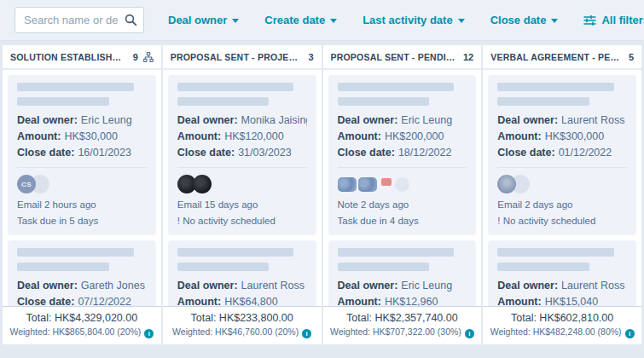  What do you see at coordinates (242, 273) in the screenshot?
I see `deal-card: Deal owner:Laurent Ross Amount:HK$64,800…` at bounding box center [242, 273].